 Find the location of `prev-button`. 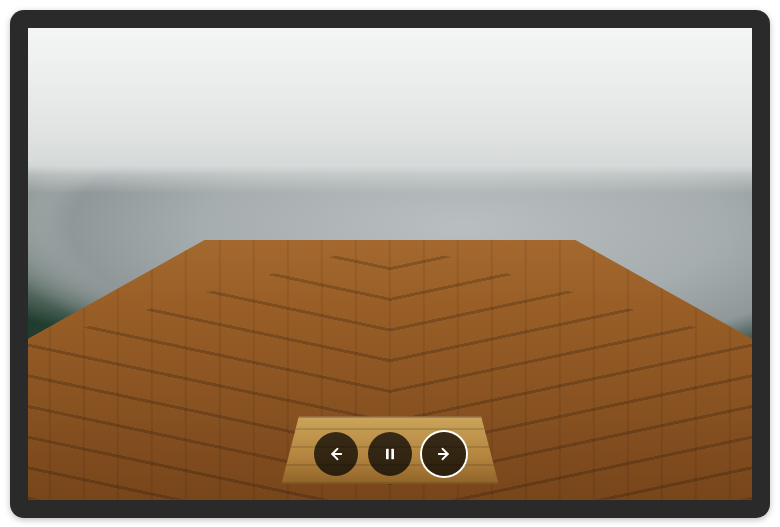

prev-button is located at coordinates (336, 454).